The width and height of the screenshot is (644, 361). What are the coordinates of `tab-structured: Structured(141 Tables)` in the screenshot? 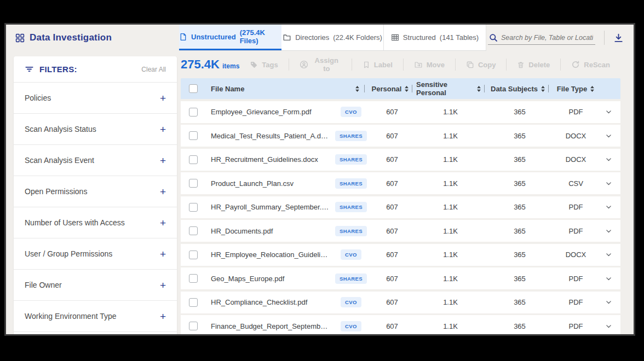 It's located at (435, 37).